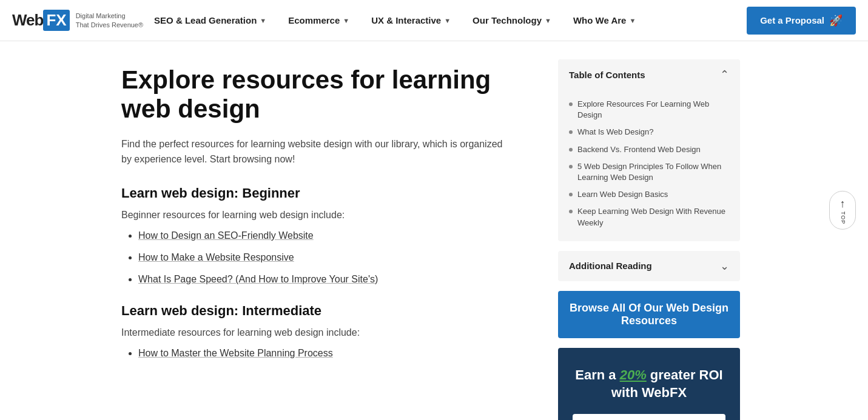 The height and width of the screenshot is (420, 868). Describe the element at coordinates (597, 375) in the screenshot. I see `roi-headline-prefix: Earn a` at that location.